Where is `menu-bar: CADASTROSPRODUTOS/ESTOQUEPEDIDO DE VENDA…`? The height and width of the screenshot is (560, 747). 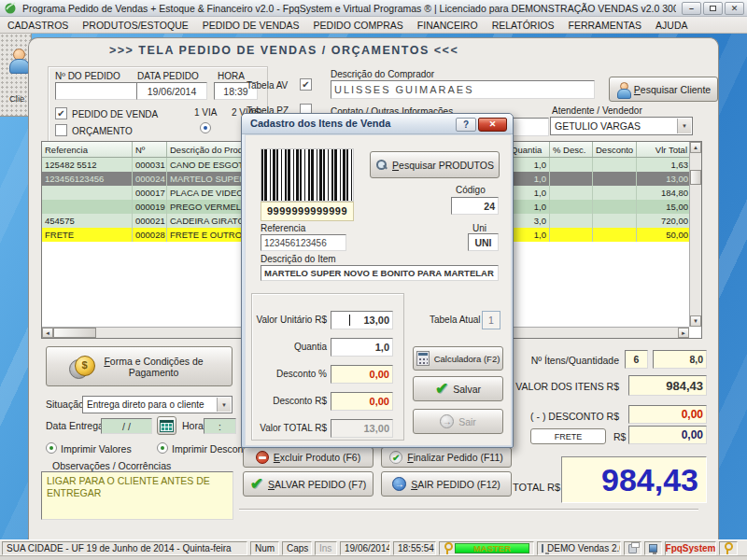
menu-bar: CADASTROSPRODUTOS/ESTOQUEPEDIDO DE VENDA… is located at coordinates (374, 25).